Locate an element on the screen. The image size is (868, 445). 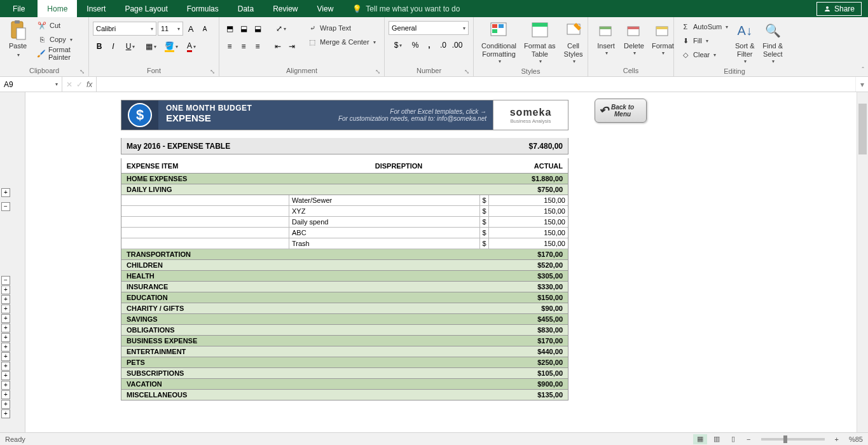
sort-filter-button: A↓Sort & Filter▾ is located at coordinates (745, 42).